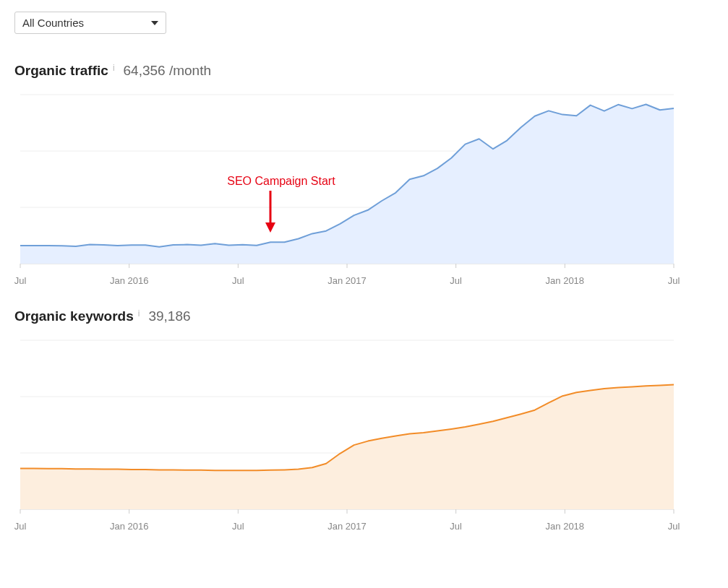 The height and width of the screenshot is (588, 728). I want to click on country-dropdown-label: All Countries, so click(53, 23).